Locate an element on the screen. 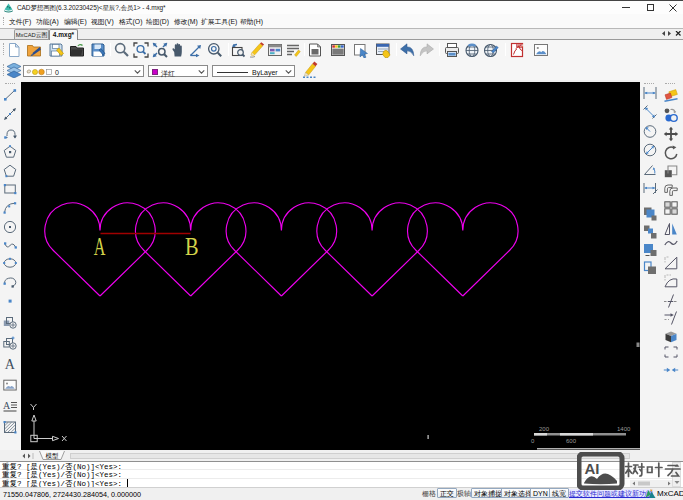 This screenshot has width=683, height=500. svg-text: 200 is located at coordinates (544, 428).